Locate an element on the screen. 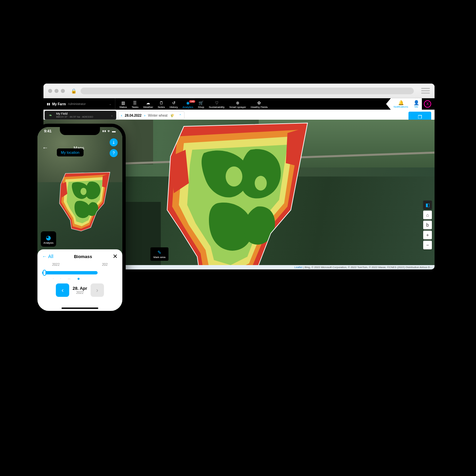 This screenshot has width=476, height=476. nav-label: Smart sprayer is located at coordinates (238, 107).